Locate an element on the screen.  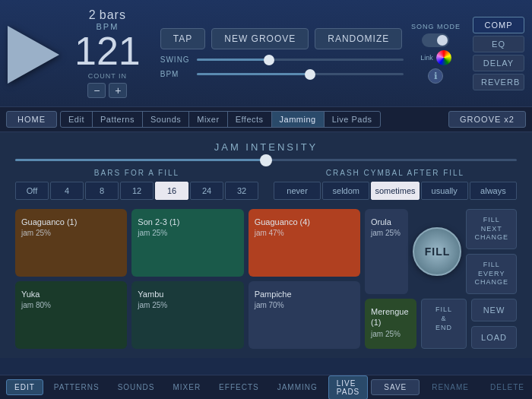
fill-next-change-button: FILLNEXTCHANGE is located at coordinates (491, 230).